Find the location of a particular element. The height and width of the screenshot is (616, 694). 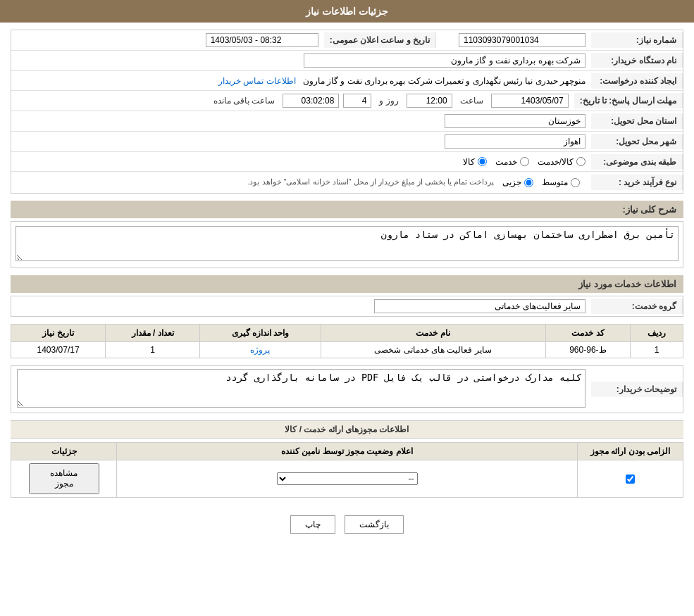

th-permit-supplier-status: اعلام وضعیت مجوز توسط نامین کننده is located at coordinates (347, 452).